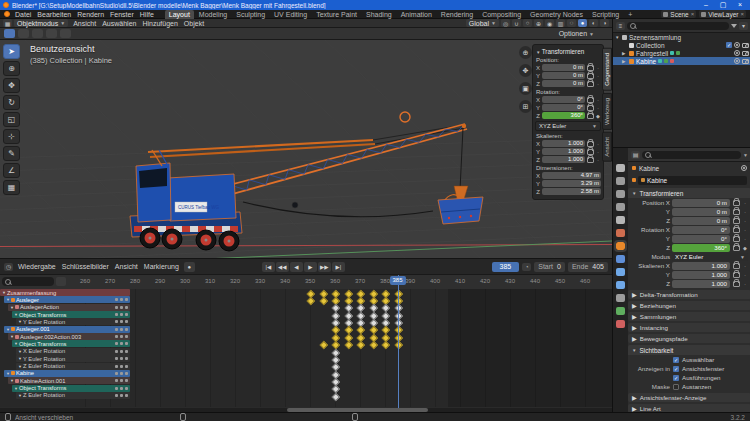 The height and width of the screenshot is (421, 750). Describe the element at coordinates (636, 155) in the screenshot. I see `editor-type-icon: ▤` at that location.